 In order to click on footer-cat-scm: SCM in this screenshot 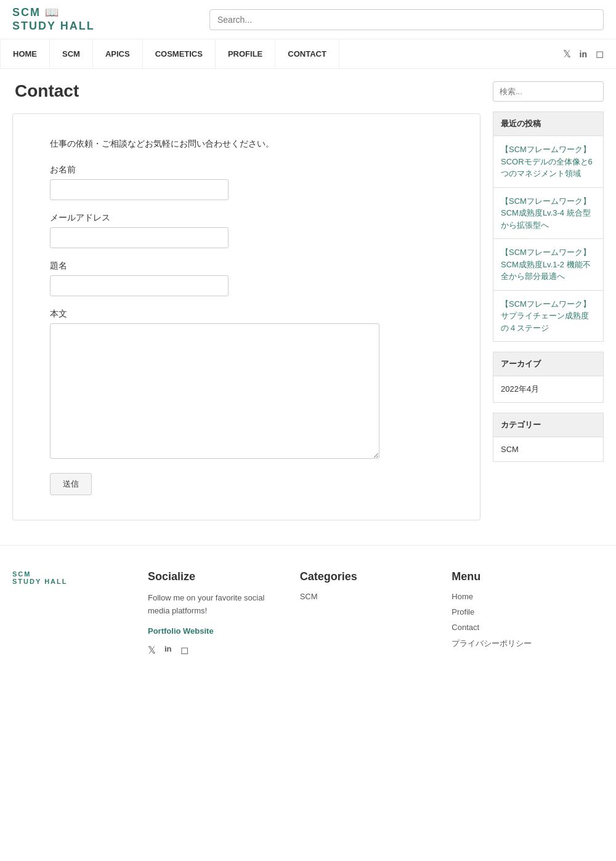, I will do `click(370, 596)`.